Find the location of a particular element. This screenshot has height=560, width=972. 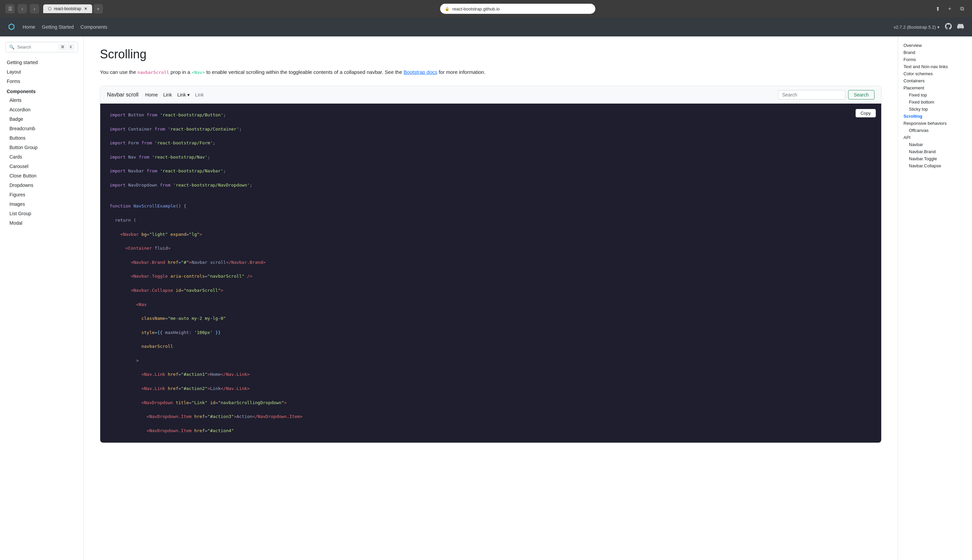

demo-navbar: Navbar scroll Home Link Link ▾ Link Sear… is located at coordinates (491, 95).